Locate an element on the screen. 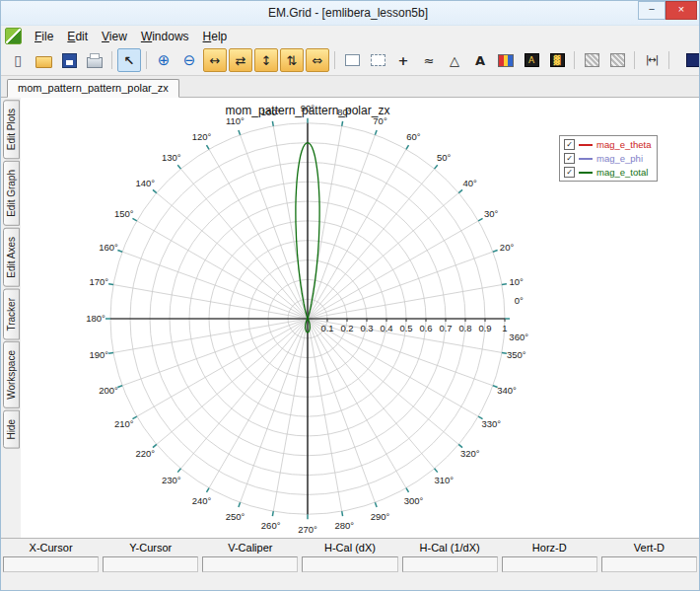  sidebar-tab-tracker: Tracker is located at coordinates (12, 315).